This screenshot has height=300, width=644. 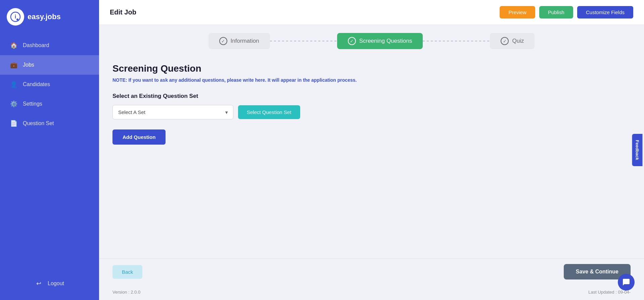 I want to click on section-title: Screening Question, so click(x=371, y=69).